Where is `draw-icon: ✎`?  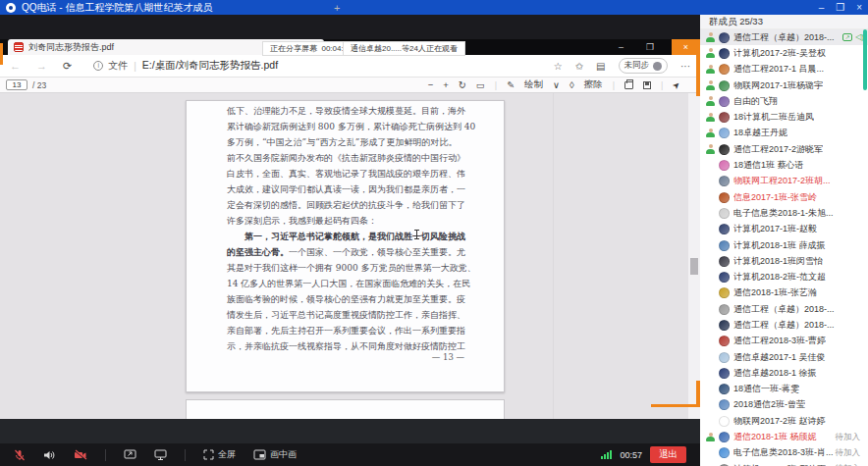 draw-icon: ✎ is located at coordinates (511, 84).